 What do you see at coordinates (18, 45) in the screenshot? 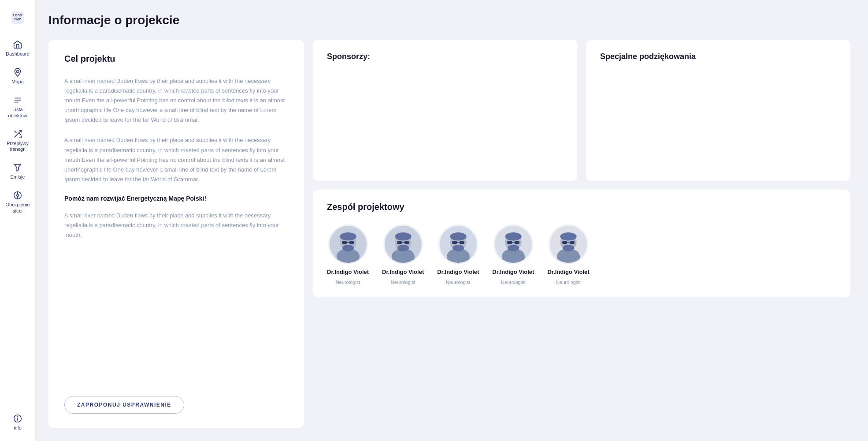
I see `home-icon` at bounding box center [18, 45].